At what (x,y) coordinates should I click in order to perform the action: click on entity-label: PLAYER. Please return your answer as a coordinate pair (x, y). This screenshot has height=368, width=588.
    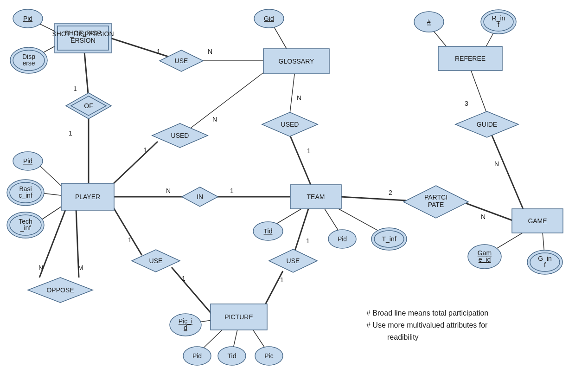
    Looking at the image, I should click on (88, 197).